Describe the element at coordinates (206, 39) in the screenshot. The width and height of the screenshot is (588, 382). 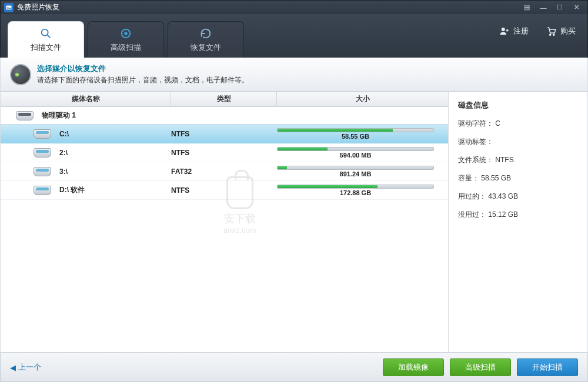
I see `tab-2: 恢复文件` at that location.